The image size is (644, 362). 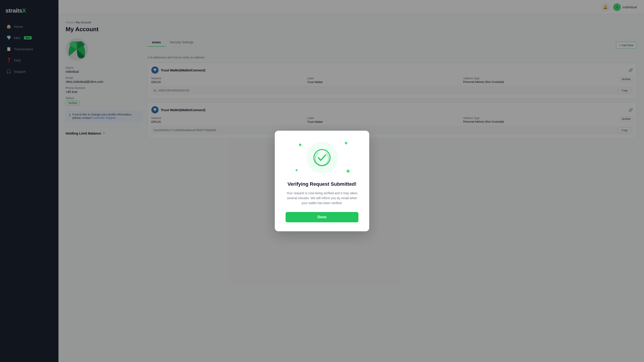 I want to click on modal-icon-area, so click(x=322, y=158).